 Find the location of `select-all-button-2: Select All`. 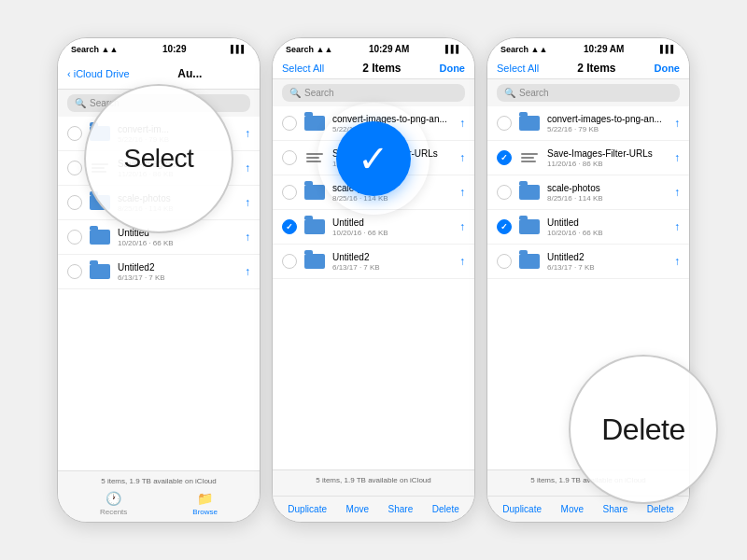

select-all-button-2: Select All is located at coordinates (303, 68).